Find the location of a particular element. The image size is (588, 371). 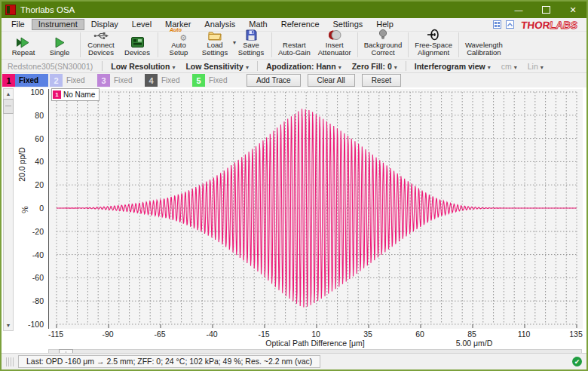

background-correct-button: Background Correct is located at coordinates (383, 45).